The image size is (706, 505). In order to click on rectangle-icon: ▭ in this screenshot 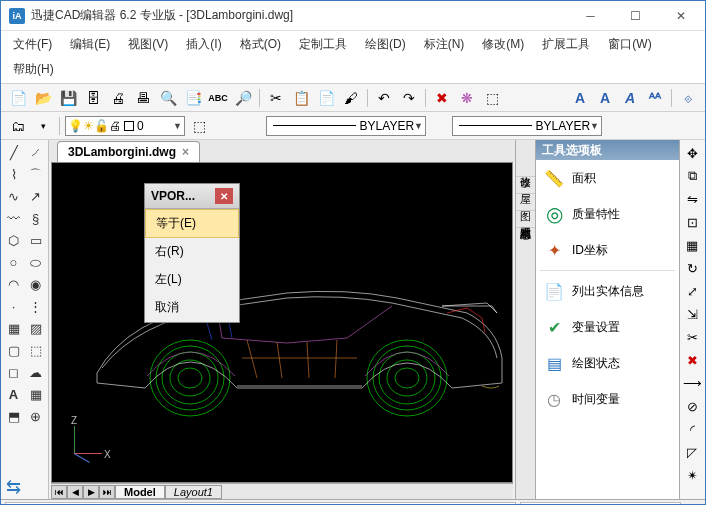, I will do `click(36, 240)`.